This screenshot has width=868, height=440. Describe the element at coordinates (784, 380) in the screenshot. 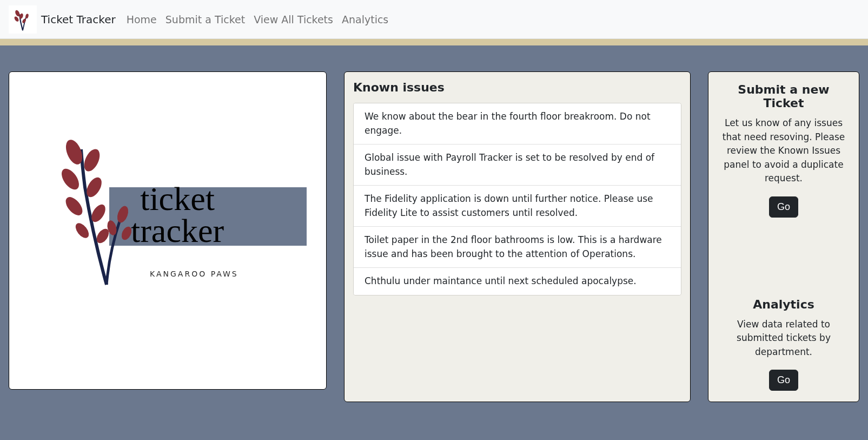

I see `analytics-go-button: Go` at that location.